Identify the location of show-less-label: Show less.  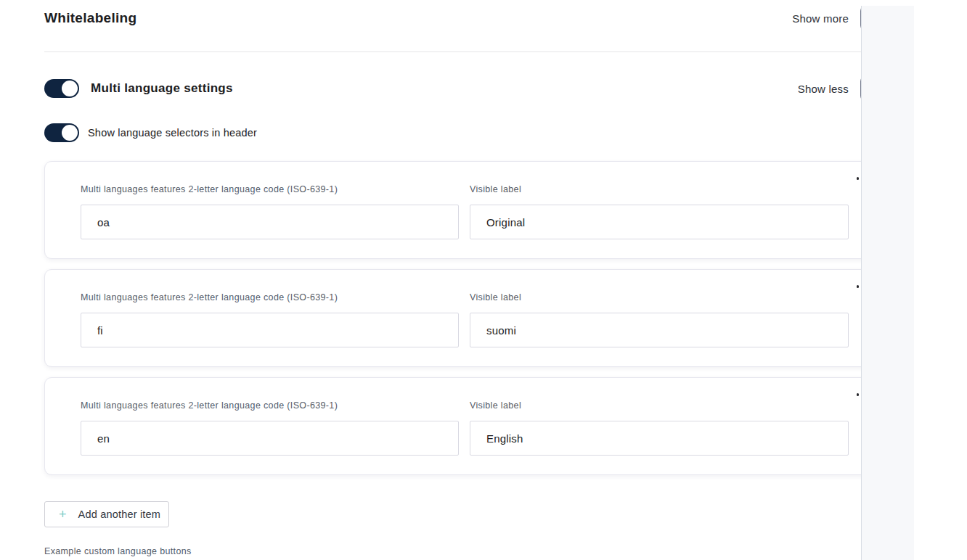
(823, 88).